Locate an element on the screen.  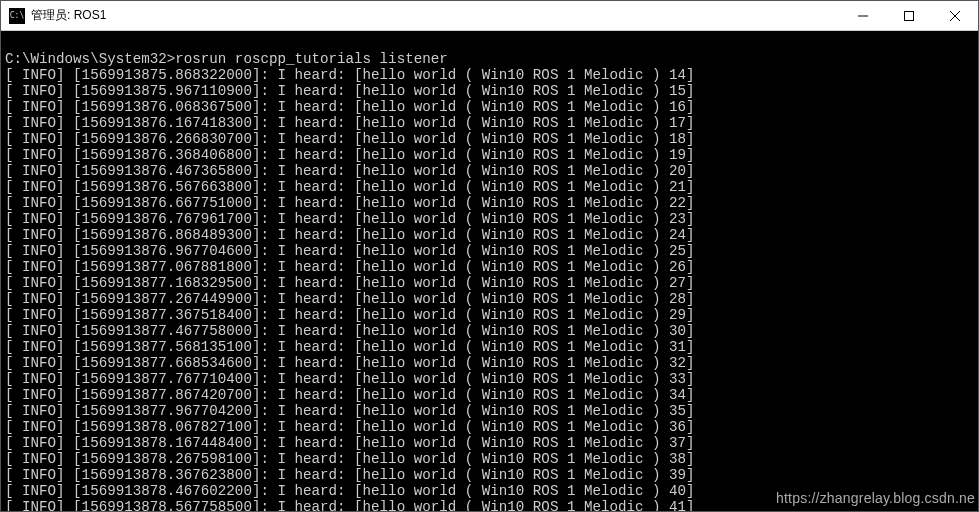
console-icon: C:\ is located at coordinates (17, 16).